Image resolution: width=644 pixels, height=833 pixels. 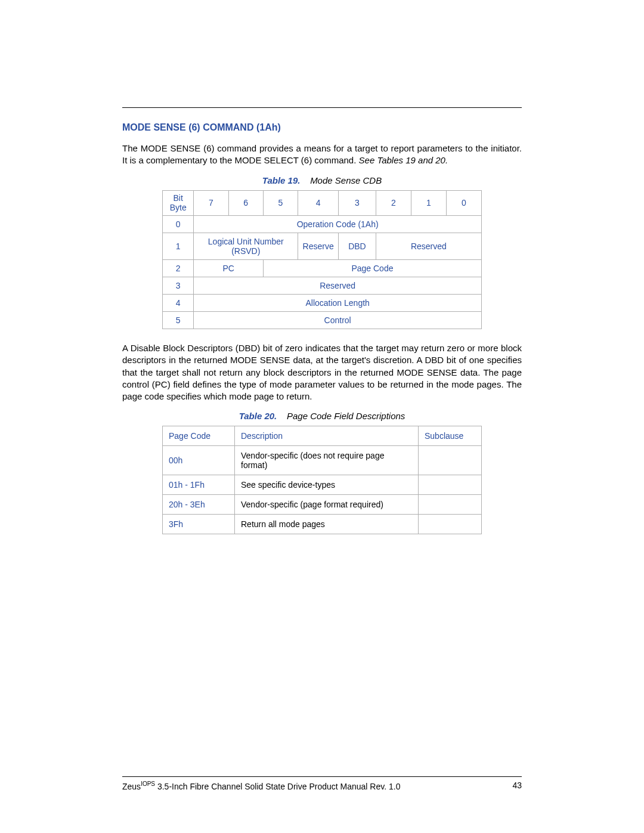 I want to click on intro-paragraph: The MODE SENSE (6) command provides a me…, so click(x=322, y=155).